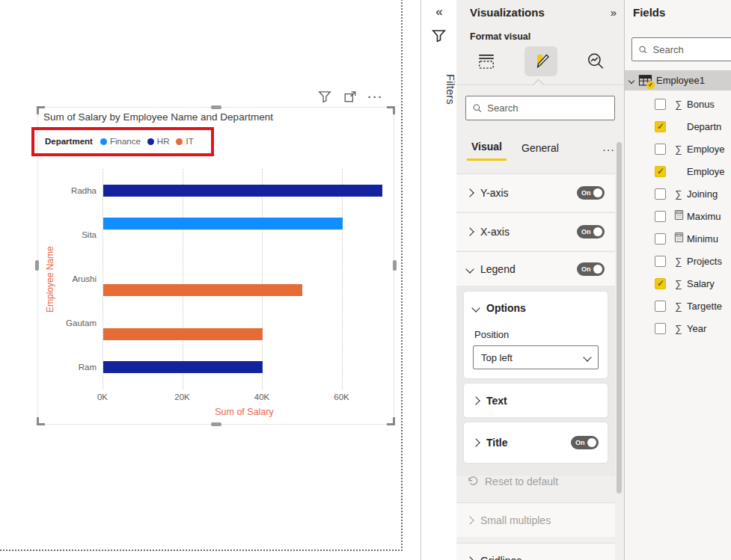 The width and height of the screenshot is (731, 560). I want to click on section-x-axis: X-axis On, so click(536, 232).